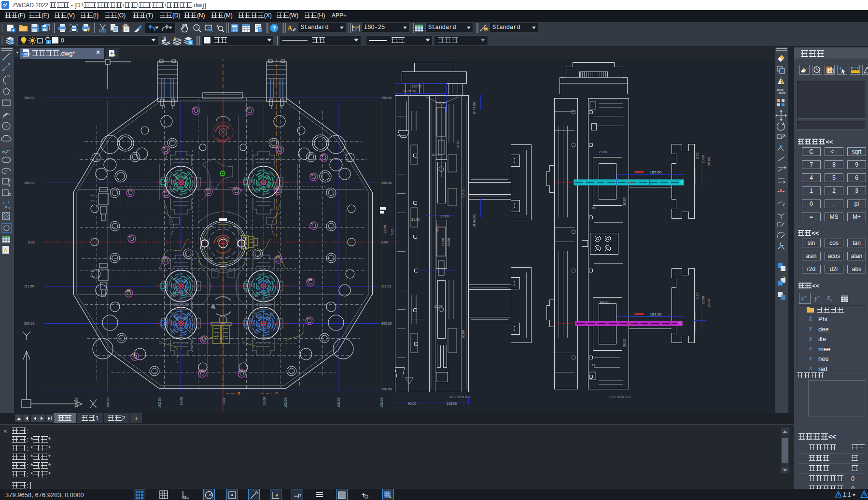 The width and height of the screenshot is (868, 500). What do you see at coordinates (703, 300) in the screenshot?
I see `svg-text: 10.50` at bounding box center [703, 300].